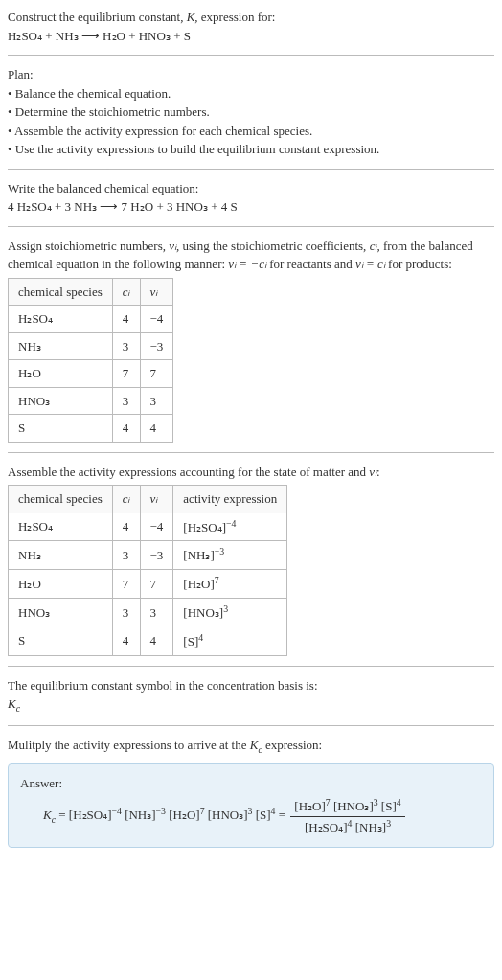  I want to click on balanced-section: Write the balanced chemical equation: 4 …, so click(251, 197).